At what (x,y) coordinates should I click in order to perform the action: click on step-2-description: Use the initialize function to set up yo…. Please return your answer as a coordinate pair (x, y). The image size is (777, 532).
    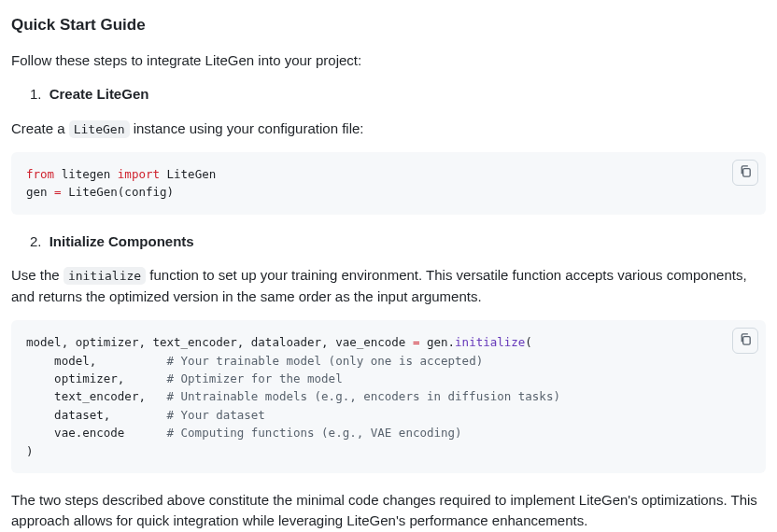
    Looking at the image, I should click on (388, 286).